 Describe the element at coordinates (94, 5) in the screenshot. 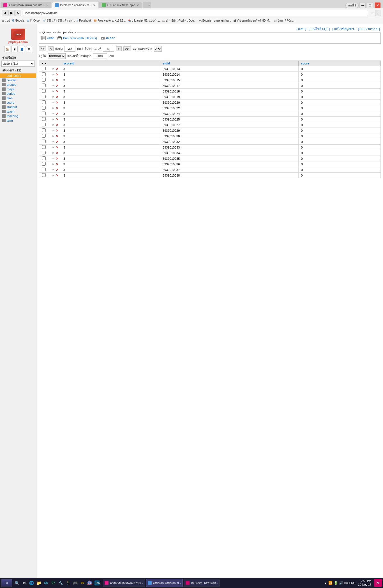

I see `tab-2-close: ✕` at that location.